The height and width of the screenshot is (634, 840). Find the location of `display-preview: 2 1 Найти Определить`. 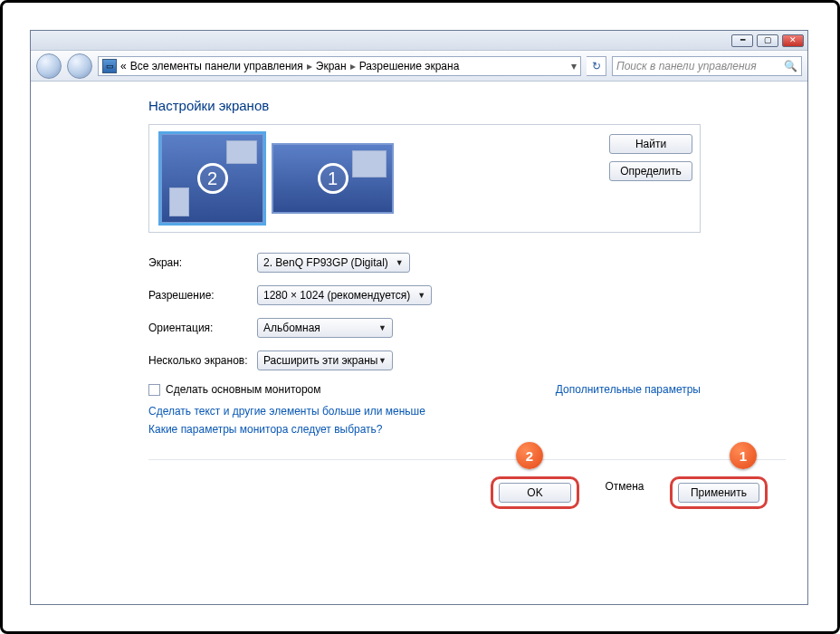

display-preview: 2 1 Найти Определить is located at coordinates (425, 178).